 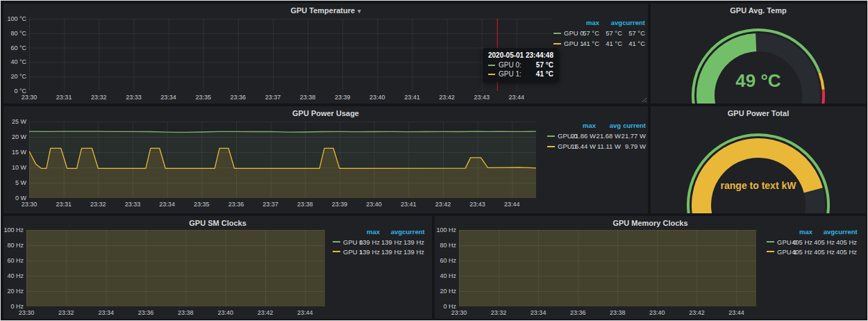 I want to click on panel-title-gpu-temperature: GPU Temperature▾, so click(x=326, y=10).